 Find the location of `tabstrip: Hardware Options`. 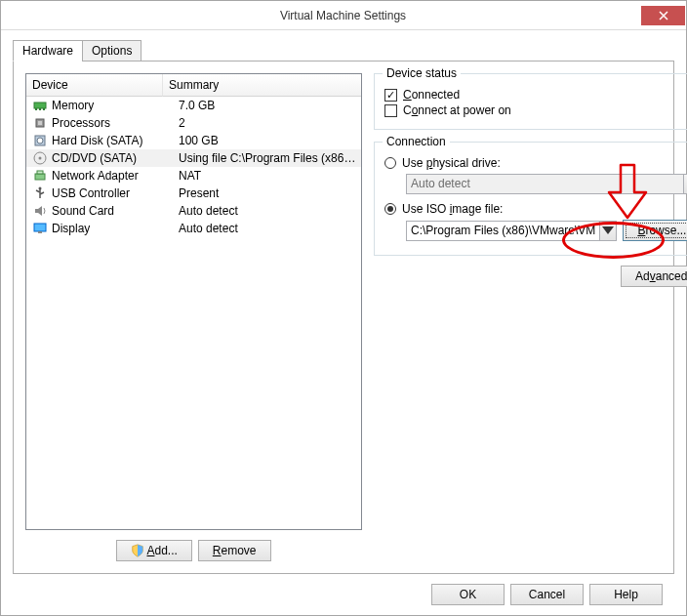

tabstrip: Hardware Options is located at coordinates (344, 51).